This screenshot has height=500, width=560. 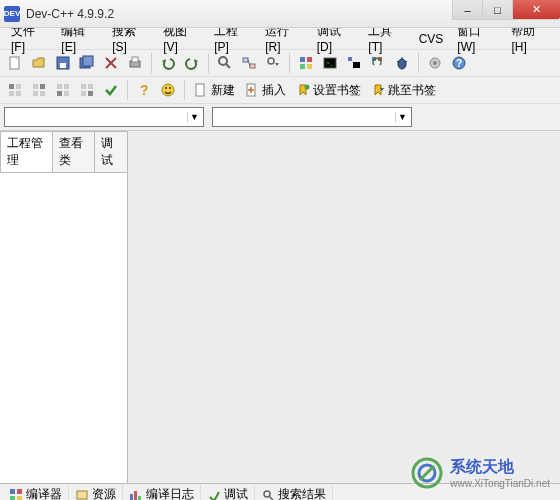 What do you see at coordinates (87, 63) in the screenshot?
I see `save-all-icon` at bounding box center [87, 63].